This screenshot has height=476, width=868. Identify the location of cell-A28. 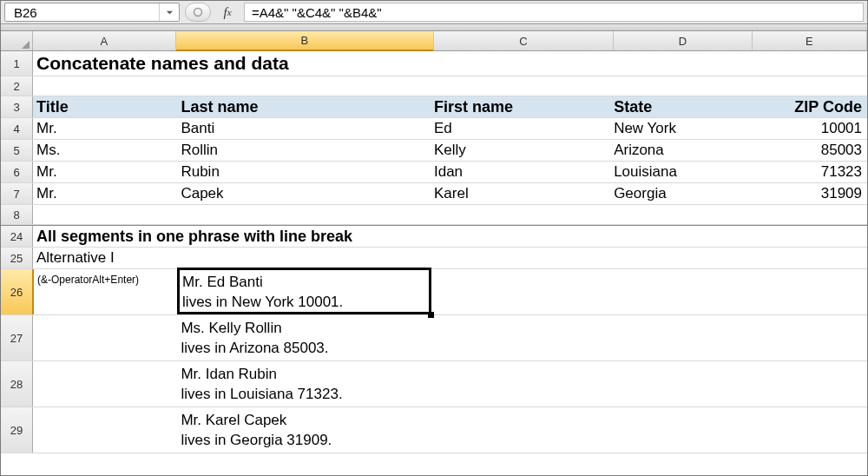
(105, 384).